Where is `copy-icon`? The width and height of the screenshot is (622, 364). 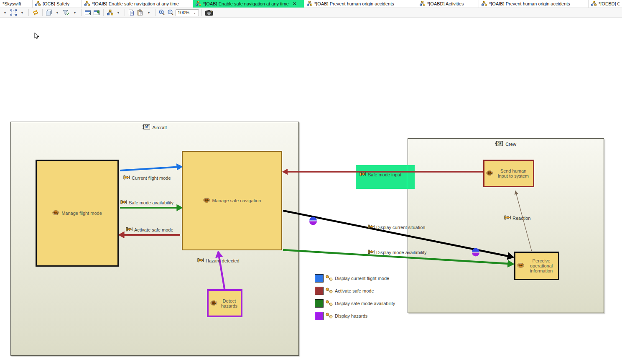
copy-icon is located at coordinates (131, 13).